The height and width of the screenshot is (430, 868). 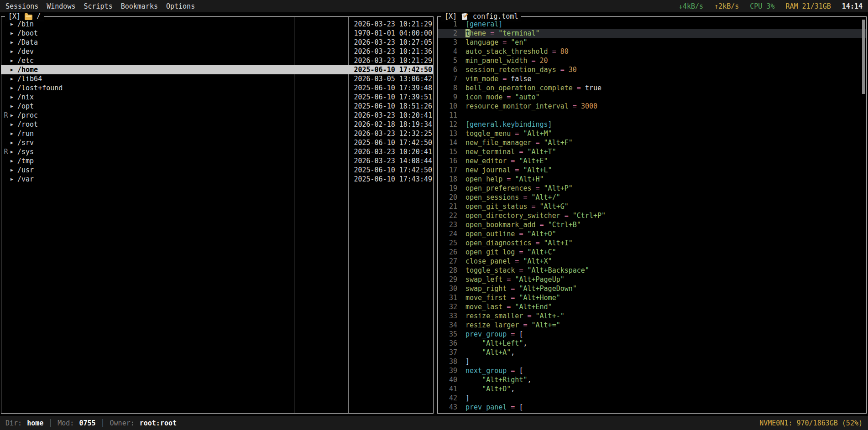 I want to click on editor-line: 40 "Alt+Right",, so click(x=652, y=380).